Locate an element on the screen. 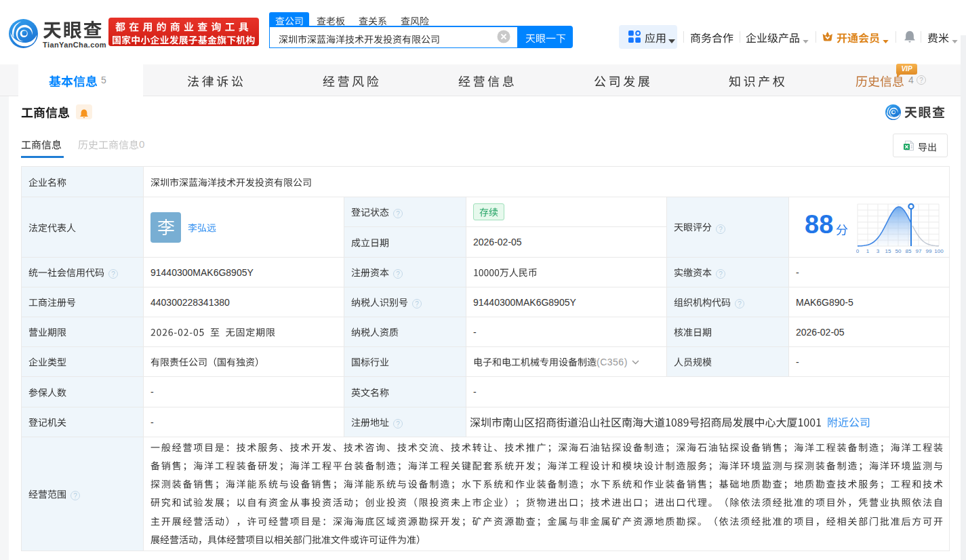 The width and height of the screenshot is (966, 560). svg-text: 99 is located at coordinates (929, 251).